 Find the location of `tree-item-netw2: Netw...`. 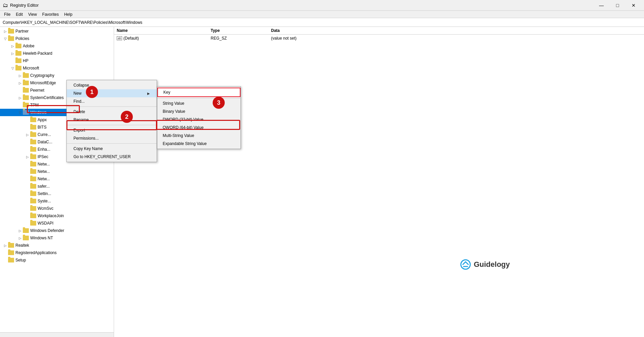

tree-item-netw2: Netw... is located at coordinates (57, 172).